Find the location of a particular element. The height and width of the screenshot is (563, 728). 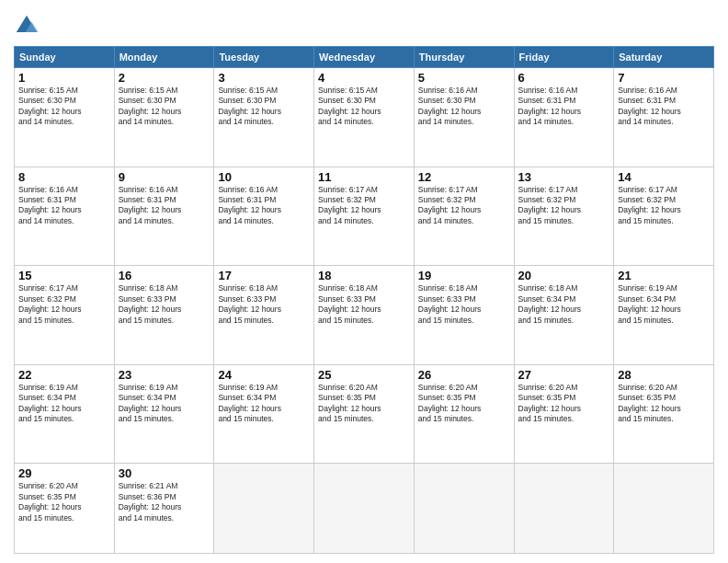

calendar-cell: 2Sunrise: 6:15 AM Sunset: 6:30 PM Daylig… is located at coordinates (164, 118).